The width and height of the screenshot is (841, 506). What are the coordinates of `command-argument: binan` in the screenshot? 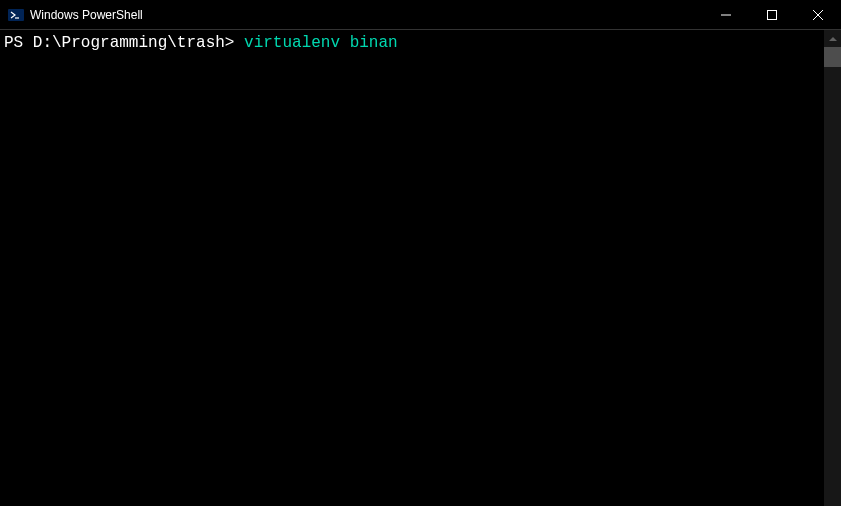 It's located at (369, 43).